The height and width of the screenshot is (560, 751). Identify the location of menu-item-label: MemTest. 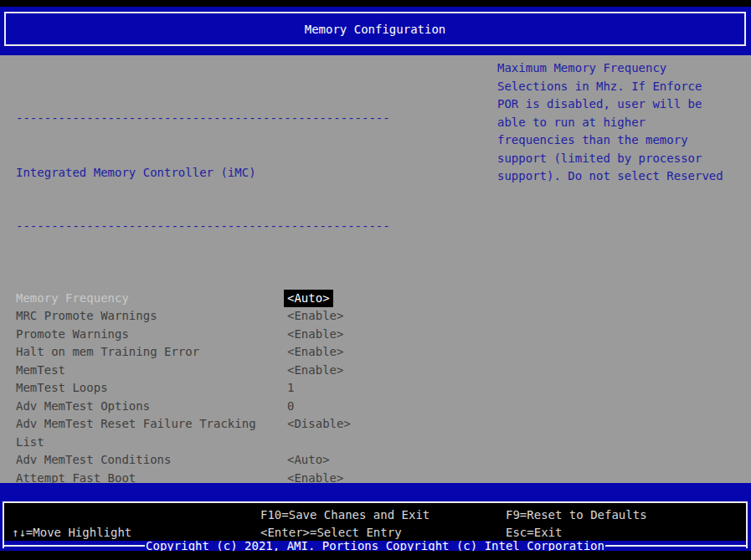
(152, 371).